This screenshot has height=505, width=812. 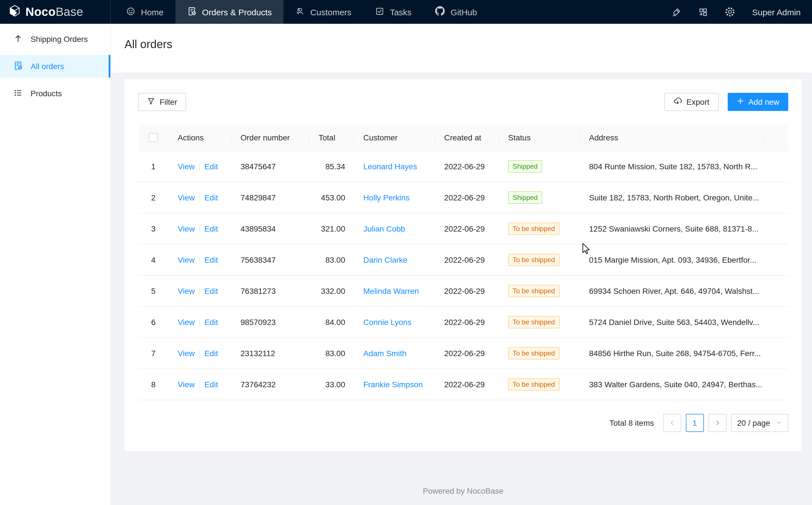 What do you see at coordinates (703, 12) in the screenshot?
I see `blocks-add-icon` at bounding box center [703, 12].